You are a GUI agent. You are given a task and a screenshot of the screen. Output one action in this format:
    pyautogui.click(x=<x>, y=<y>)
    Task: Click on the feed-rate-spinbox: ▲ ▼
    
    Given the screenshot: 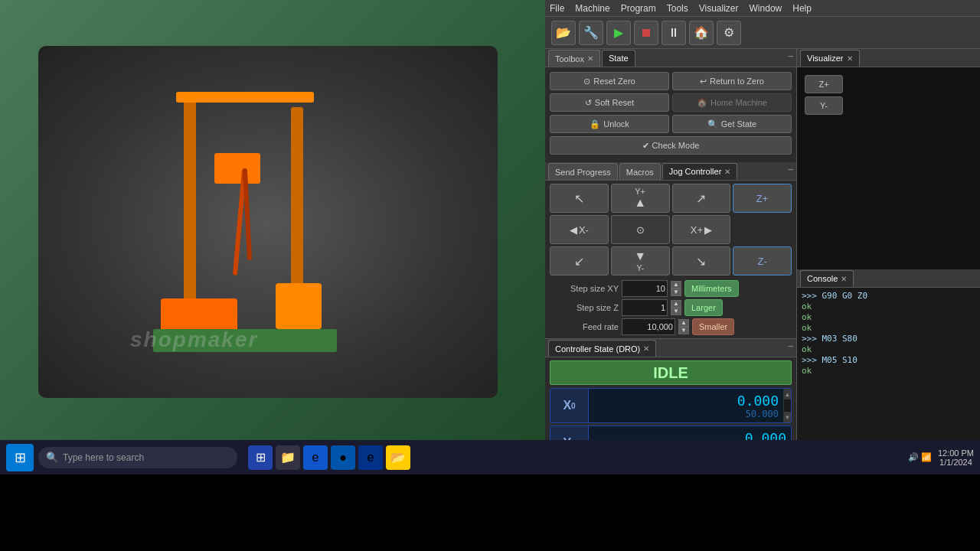 What is the action you would take?
    pyautogui.click(x=684, y=327)
    